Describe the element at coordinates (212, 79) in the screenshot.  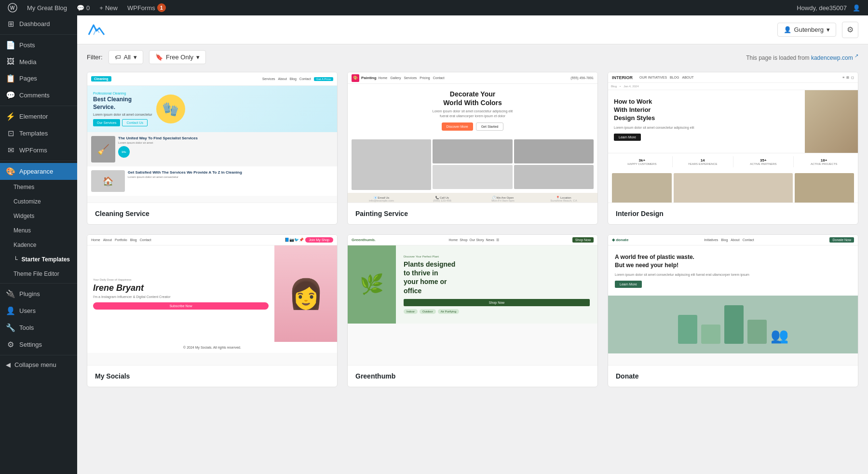
I see `ct-nav: Cleaning Services About Blog Contact Get…` at that location.